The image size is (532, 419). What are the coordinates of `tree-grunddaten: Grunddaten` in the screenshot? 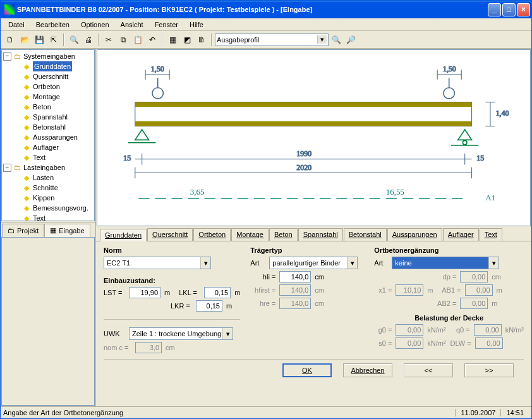 It's located at (52, 66).